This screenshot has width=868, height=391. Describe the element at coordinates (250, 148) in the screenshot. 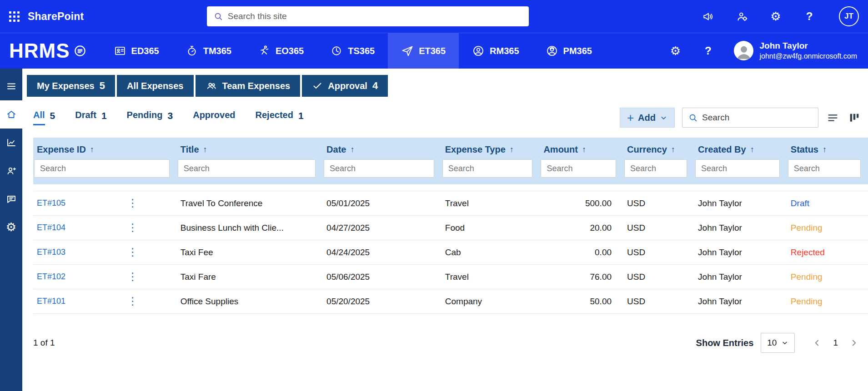

I see `column-header-title: Title↑` at that location.